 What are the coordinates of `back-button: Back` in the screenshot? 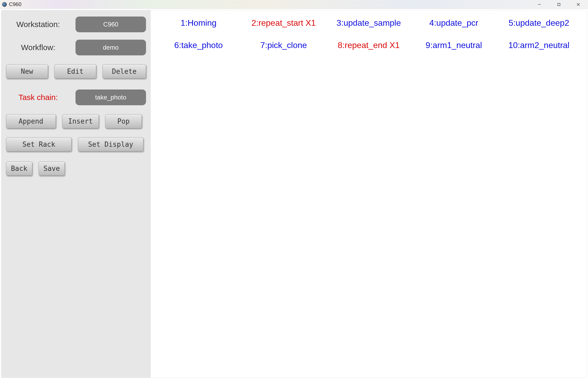 It's located at (19, 169).